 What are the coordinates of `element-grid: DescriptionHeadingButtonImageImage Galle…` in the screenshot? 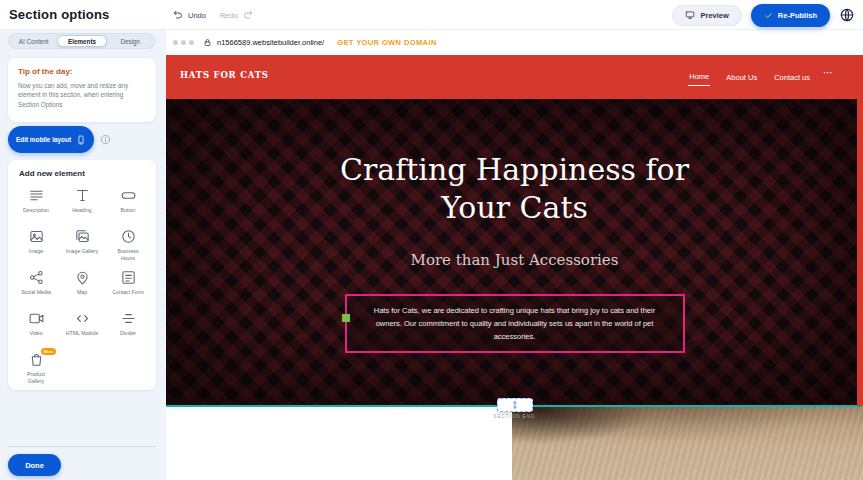 It's located at (82, 288).